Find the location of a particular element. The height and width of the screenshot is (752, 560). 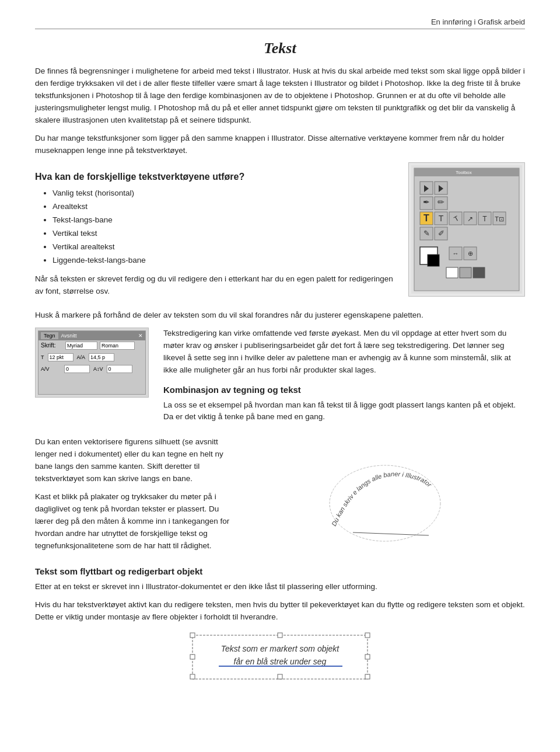

palette-inner: Tegn Avsnitt ✕ Skrift: Myriad Roman T is located at coordinates (92, 363).